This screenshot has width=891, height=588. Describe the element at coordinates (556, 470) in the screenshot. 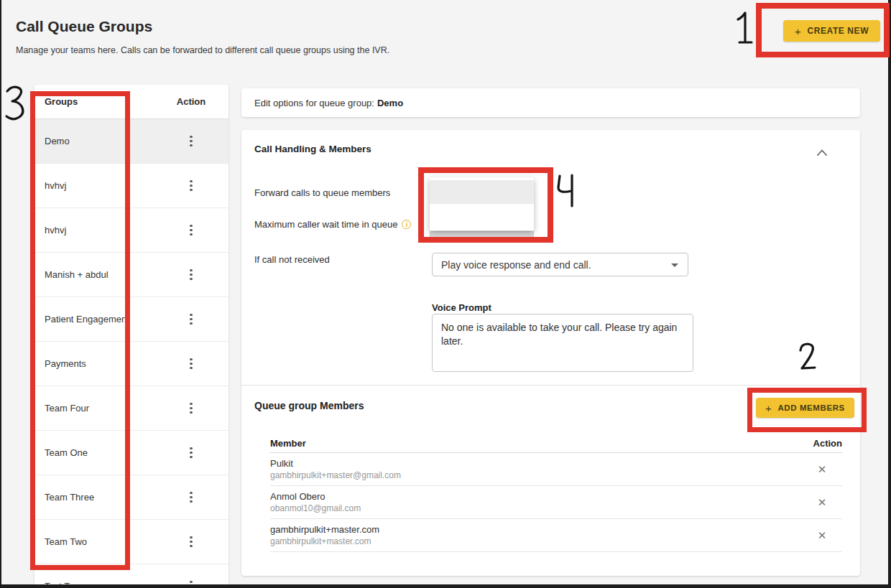

I see `member-row: Pulkit gambhirpulkit+master@gmail.com ✕` at that location.